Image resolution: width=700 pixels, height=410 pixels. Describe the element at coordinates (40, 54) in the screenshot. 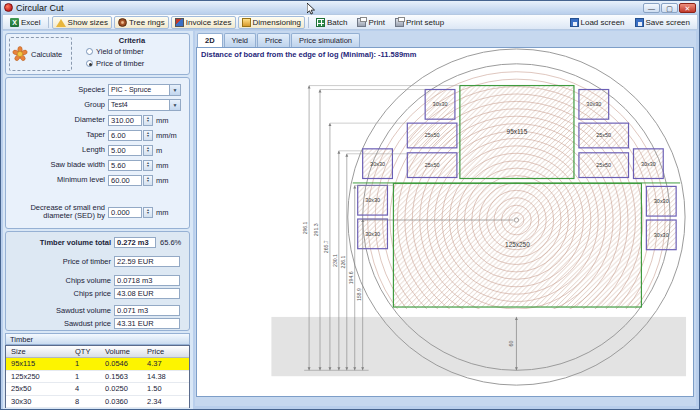

I see `calculate-button: Calculate` at that location.